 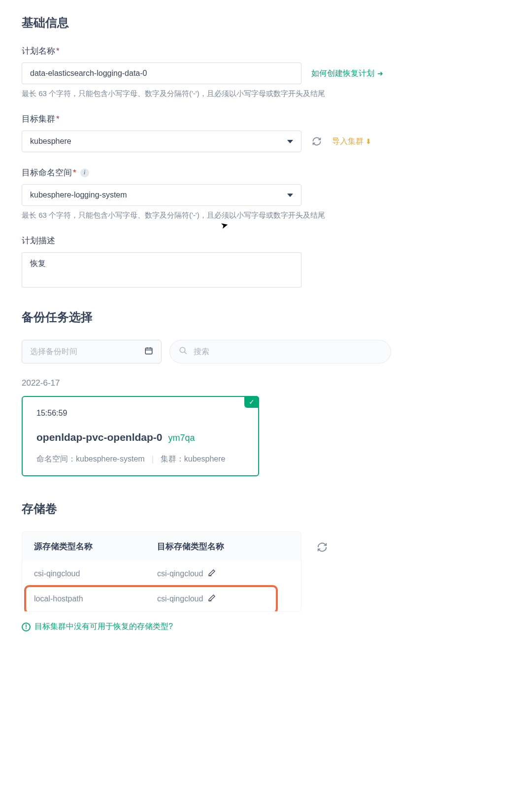 What do you see at coordinates (26, 627) in the screenshot?
I see `warning-icon: !` at bounding box center [26, 627].